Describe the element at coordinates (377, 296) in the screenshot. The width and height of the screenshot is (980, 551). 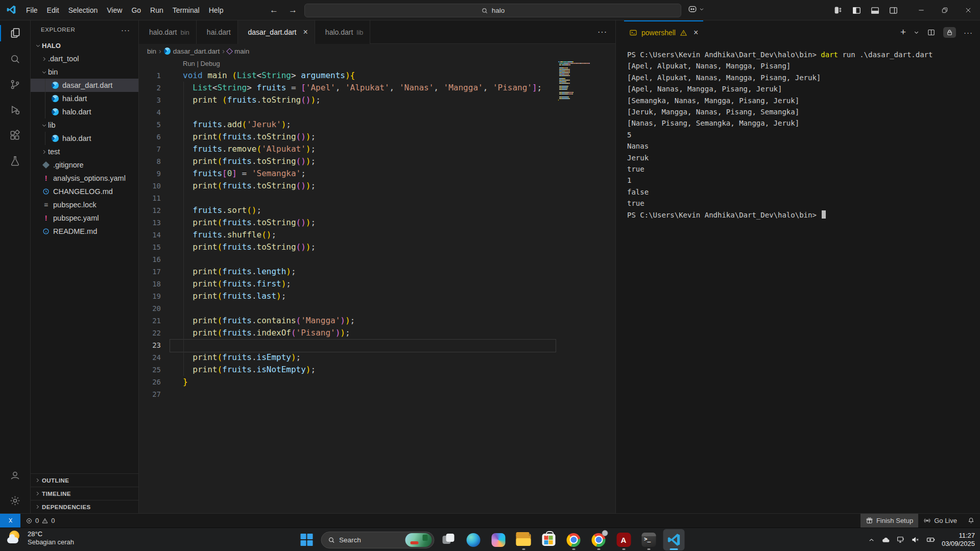
I see `code-line-19: 19 print(fruits.last);` at that location.